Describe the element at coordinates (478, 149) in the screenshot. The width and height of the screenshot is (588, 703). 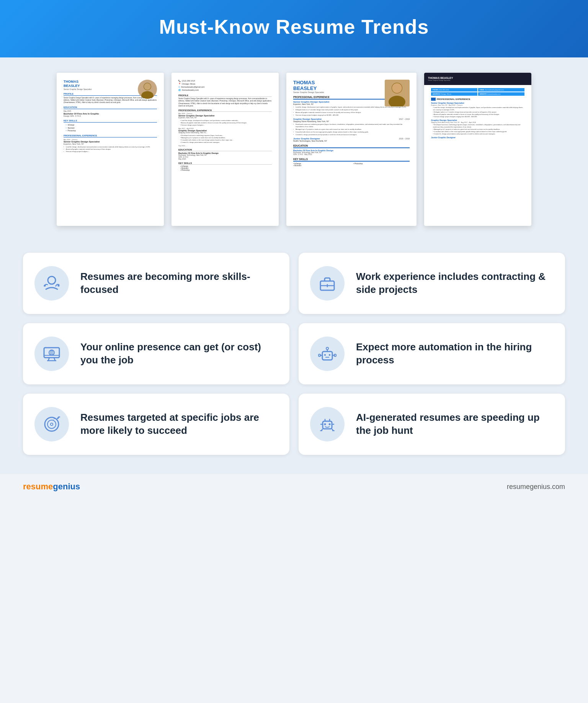
I see `resume-card-4: THOMAS BEASLEY Senior Graphic Design Spe…` at that location.